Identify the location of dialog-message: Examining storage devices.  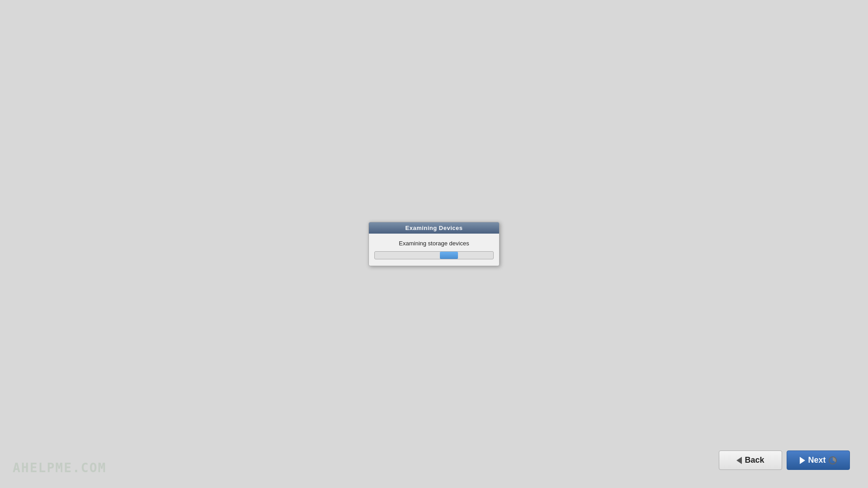
(434, 243).